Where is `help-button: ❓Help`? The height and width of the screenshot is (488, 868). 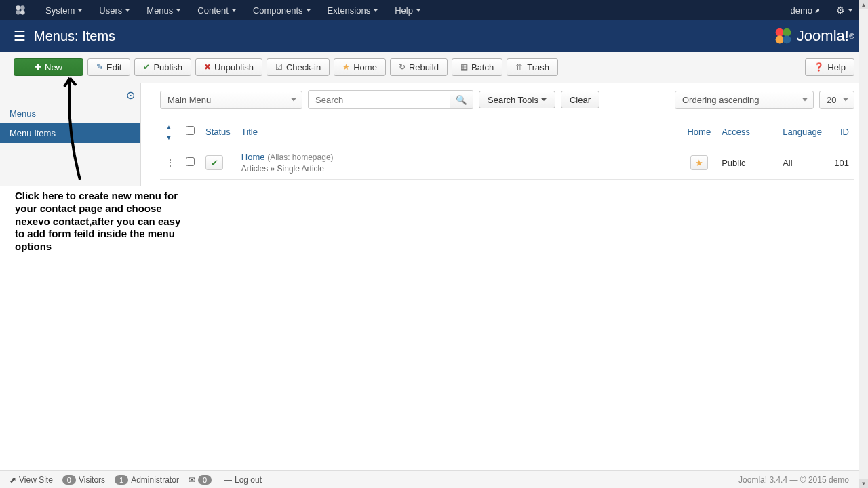
help-button: ❓Help is located at coordinates (830, 67).